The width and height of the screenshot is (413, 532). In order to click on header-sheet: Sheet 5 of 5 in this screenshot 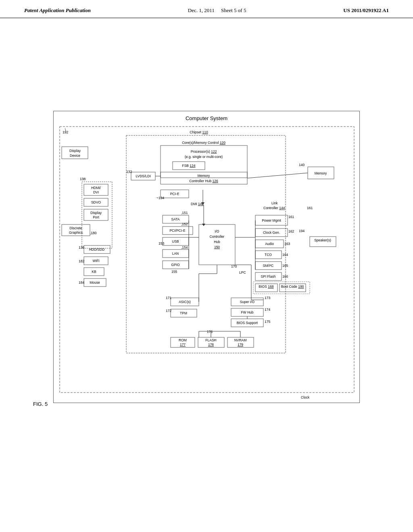, I will do `click(234, 10)`.